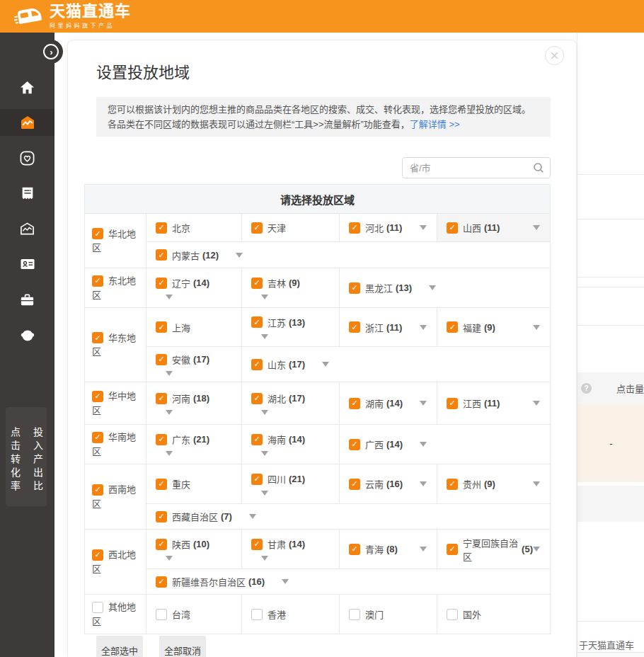 The image size is (644, 657). What do you see at coordinates (494, 228) in the screenshot?
I see `province-option: 山西(11)` at bounding box center [494, 228].